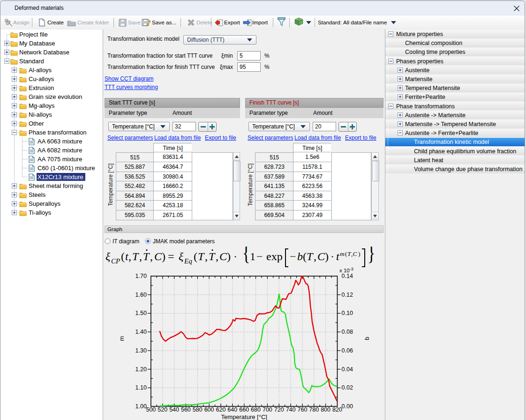  Describe the element at coordinates (291, 410) in the screenshot. I see `svg-text: 740` at that location.